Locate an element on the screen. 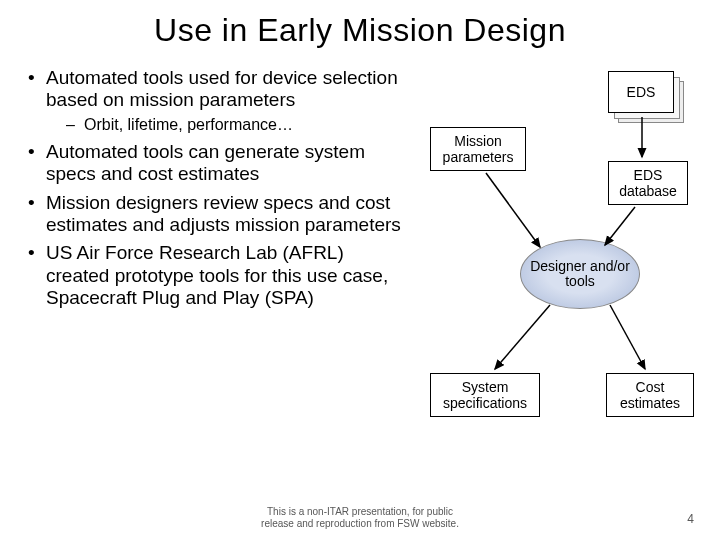 This screenshot has height=540, width=720. box-label: EDS database is located at coordinates (648, 183).